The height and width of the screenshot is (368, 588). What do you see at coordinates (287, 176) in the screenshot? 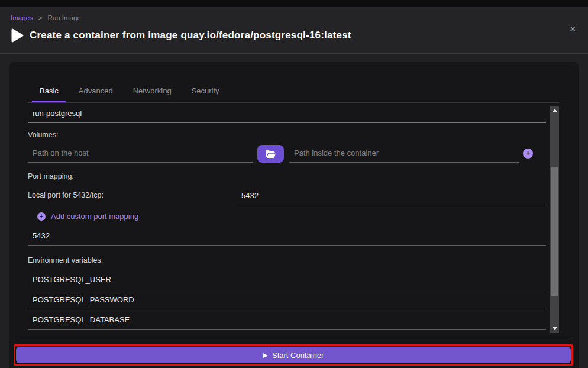
I see `port-mapping-label: Port mapping:` at bounding box center [287, 176].